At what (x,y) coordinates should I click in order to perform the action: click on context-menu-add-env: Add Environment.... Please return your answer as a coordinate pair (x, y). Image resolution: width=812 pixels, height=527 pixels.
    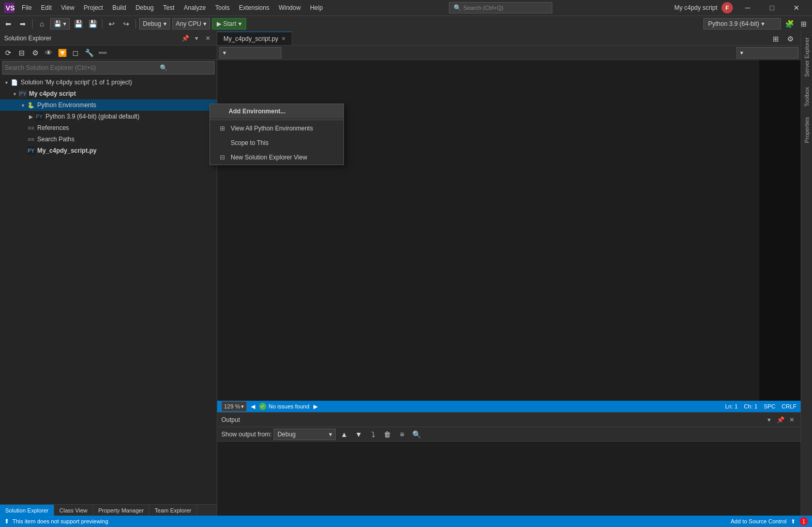
    Looking at the image, I should click on (277, 111).